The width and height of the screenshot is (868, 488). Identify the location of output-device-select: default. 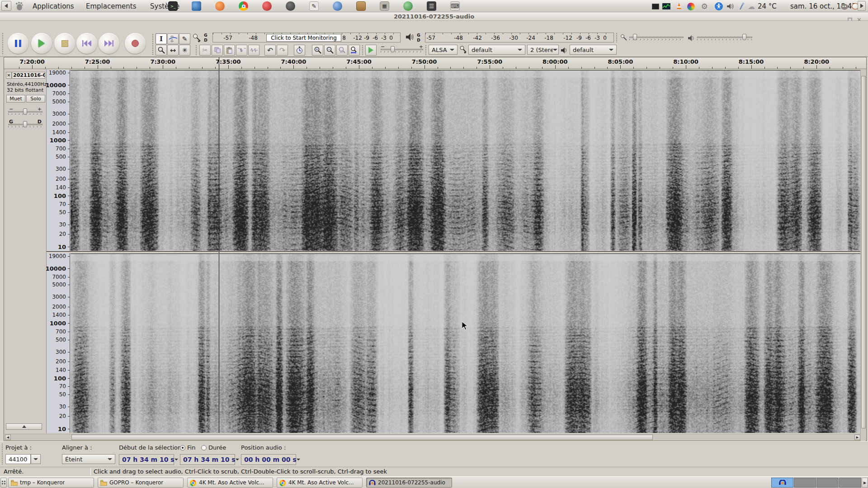
(593, 50).